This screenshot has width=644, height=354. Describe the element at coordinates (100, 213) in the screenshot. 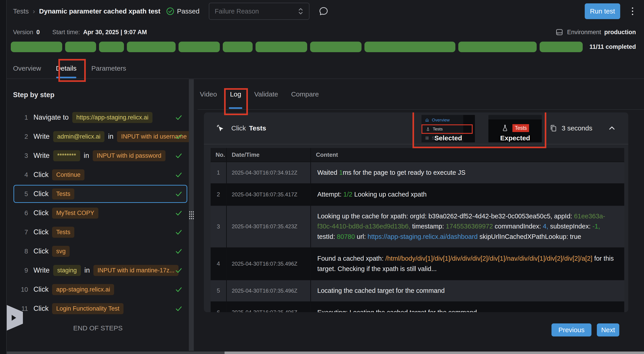

I see `step-row-6: 6ClickMyTest COPY` at that location.